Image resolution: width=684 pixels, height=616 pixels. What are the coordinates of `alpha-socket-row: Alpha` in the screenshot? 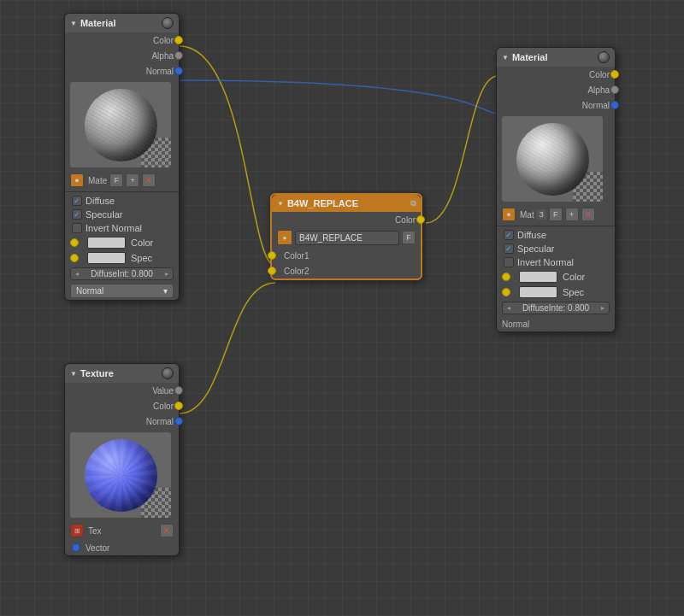 It's located at (121, 56).